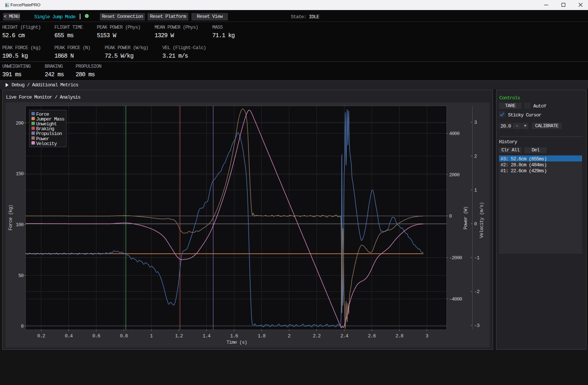 This screenshot has height=385, width=588. I want to click on svg-text: Velocity, so click(47, 144).